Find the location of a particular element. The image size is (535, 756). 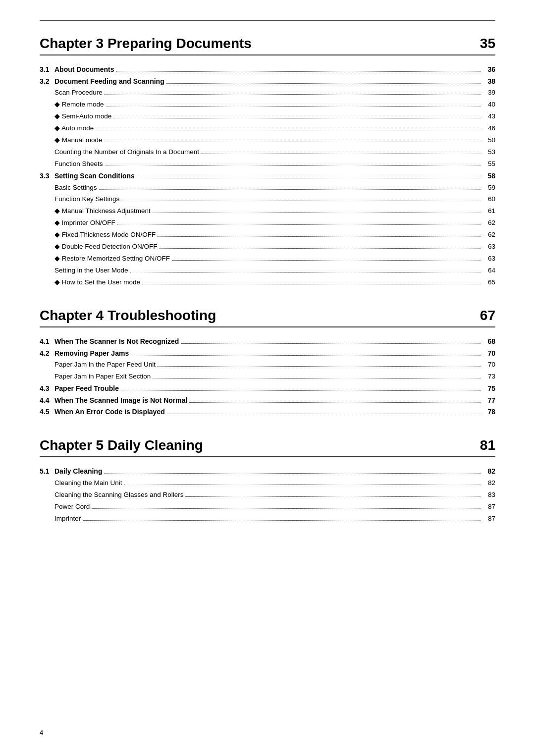

section-label-3.2.4: ◆ Auto mode is located at coordinates (74, 129).